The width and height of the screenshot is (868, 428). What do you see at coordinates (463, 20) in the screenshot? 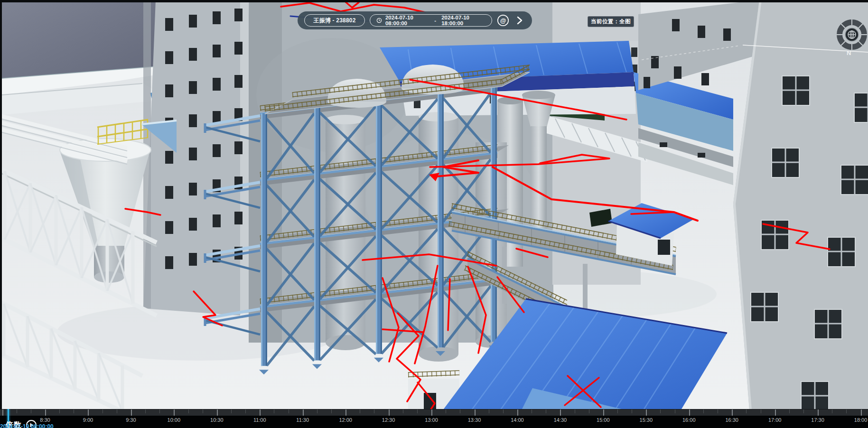
I see `end-time: 2024-07-10 18:00:00` at bounding box center [463, 20].